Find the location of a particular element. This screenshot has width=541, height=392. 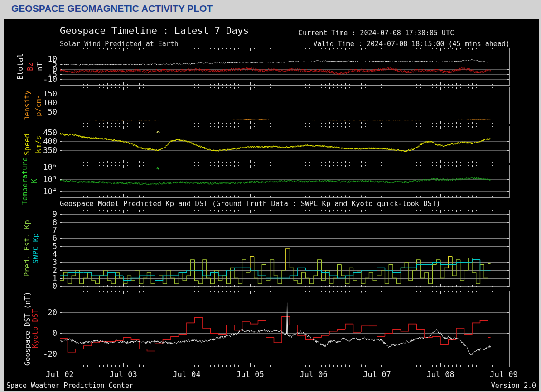

density-axis-label: p/cm³ is located at coordinates (38, 105).